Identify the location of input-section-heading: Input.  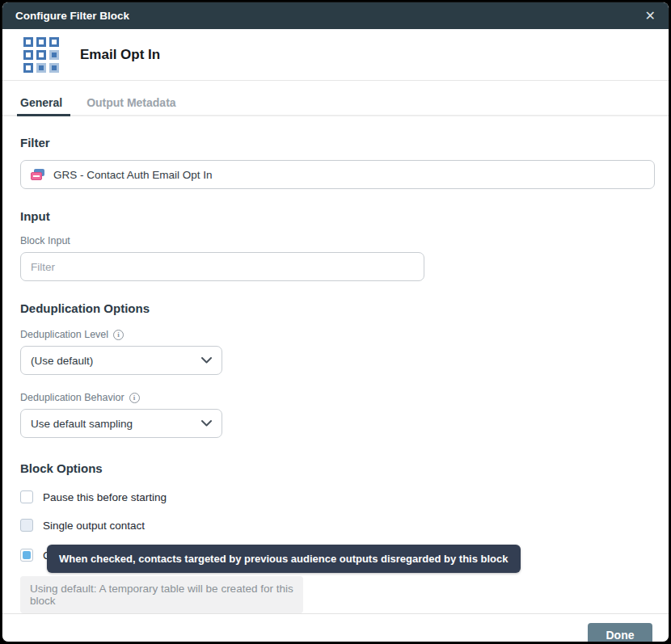
(336, 217).